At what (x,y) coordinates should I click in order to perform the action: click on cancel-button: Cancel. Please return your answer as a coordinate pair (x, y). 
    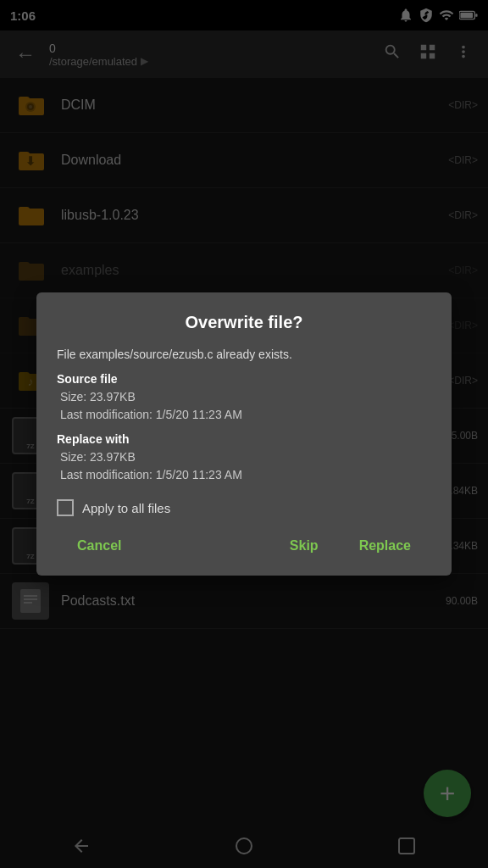
    Looking at the image, I should click on (99, 546).